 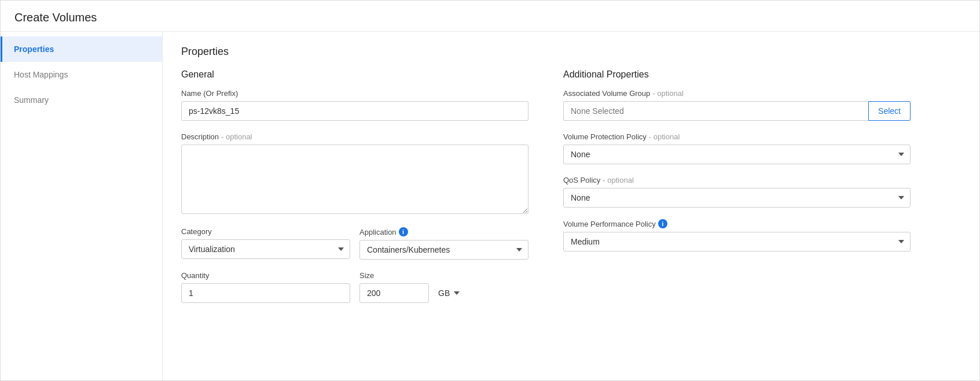 I want to click on description-label: Description - optional, so click(x=355, y=136).